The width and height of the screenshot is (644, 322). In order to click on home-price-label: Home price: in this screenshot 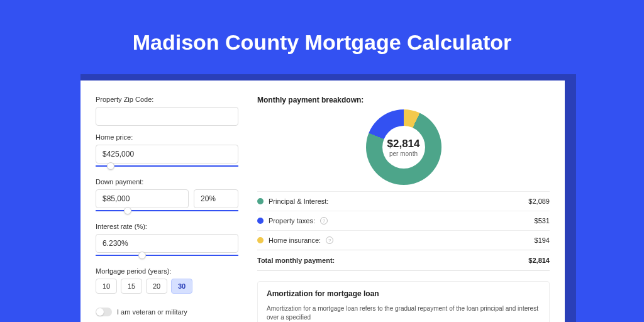, I will do `click(167, 137)`.